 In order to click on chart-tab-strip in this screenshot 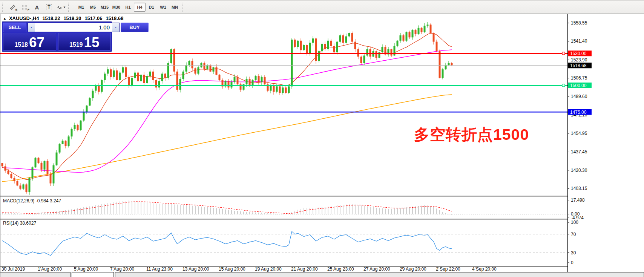, I will do `click(322, 274)`.